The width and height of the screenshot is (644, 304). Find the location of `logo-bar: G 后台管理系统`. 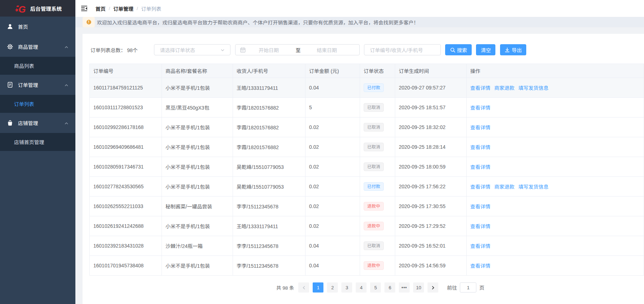

logo-bar: G 后台管理系统 is located at coordinates (38, 8).